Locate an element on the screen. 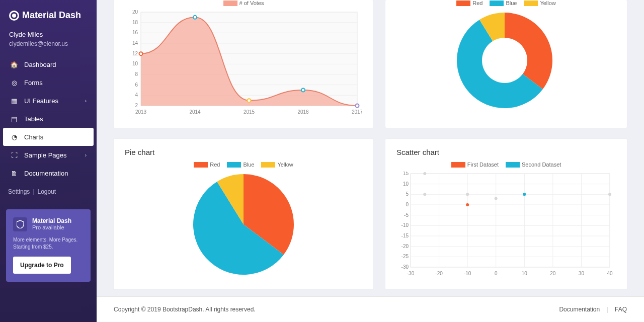 Image resolution: width=644 pixels, height=322 pixels. doughnut-chart-legend: Red Blue Yellow is located at coordinates (506, 3).